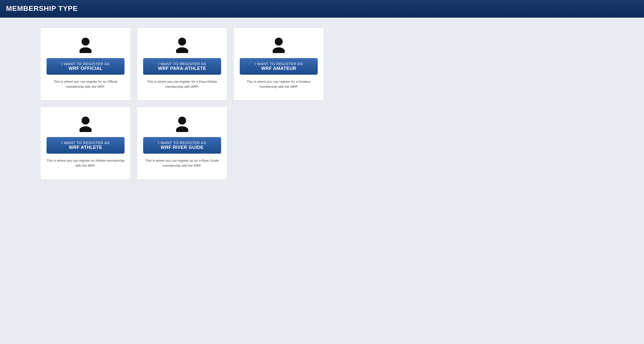  Describe the element at coordinates (86, 163) in the screenshot. I see `card-athlete-description: This is where you can register an Athlet…` at that location.